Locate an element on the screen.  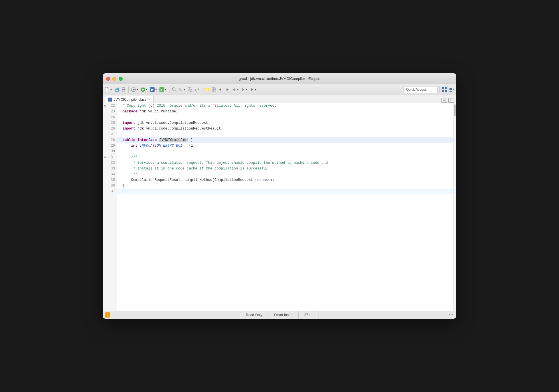
open-perspective-button is located at coordinates (444, 90).